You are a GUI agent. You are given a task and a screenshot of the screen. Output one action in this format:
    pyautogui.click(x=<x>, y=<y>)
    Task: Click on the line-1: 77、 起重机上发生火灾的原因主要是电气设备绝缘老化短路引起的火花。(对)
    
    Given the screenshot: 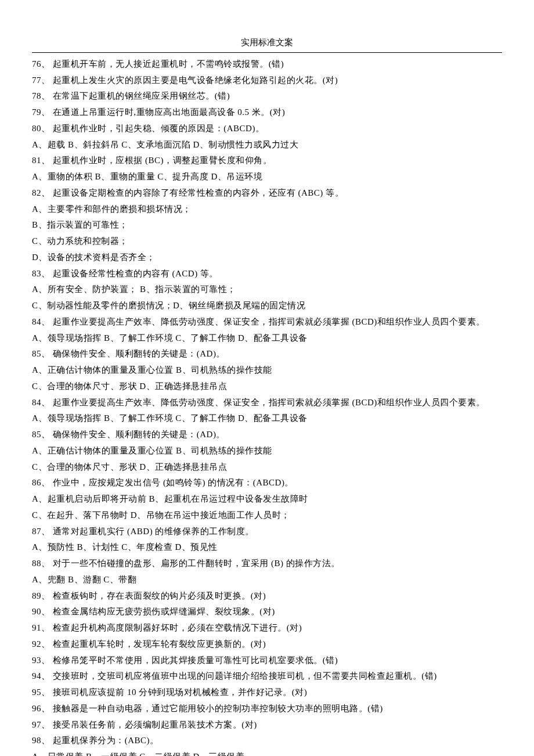 What is the action you would take?
    pyautogui.click(x=267, y=81)
    